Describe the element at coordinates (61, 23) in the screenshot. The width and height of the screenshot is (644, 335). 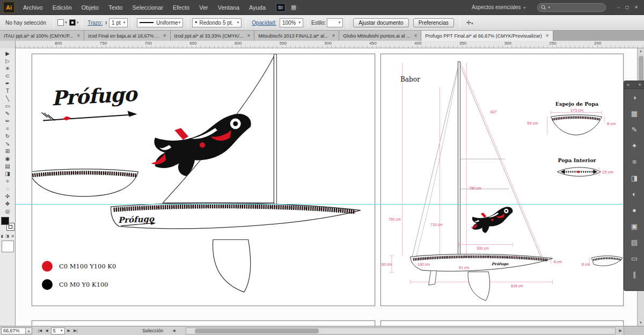
I see `fill-swatch-icon` at that location.